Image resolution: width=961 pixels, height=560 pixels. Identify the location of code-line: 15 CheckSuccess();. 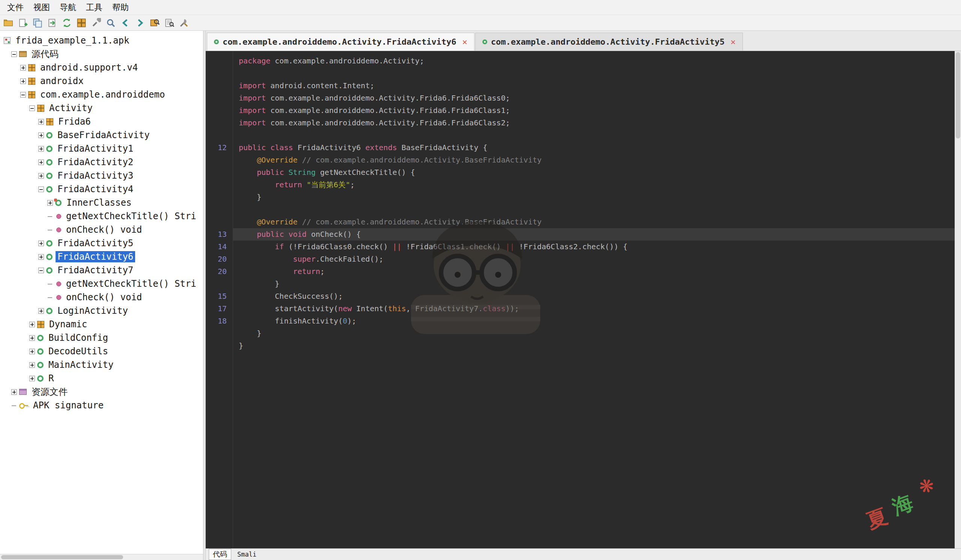
(580, 297).